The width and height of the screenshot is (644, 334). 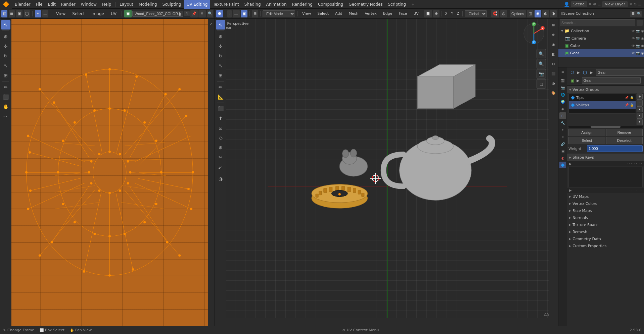 What do you see at coordinates (638, 31) in the screenshot?
I see `scene-coll-cam: 📷` at bounding box center [638, 31].